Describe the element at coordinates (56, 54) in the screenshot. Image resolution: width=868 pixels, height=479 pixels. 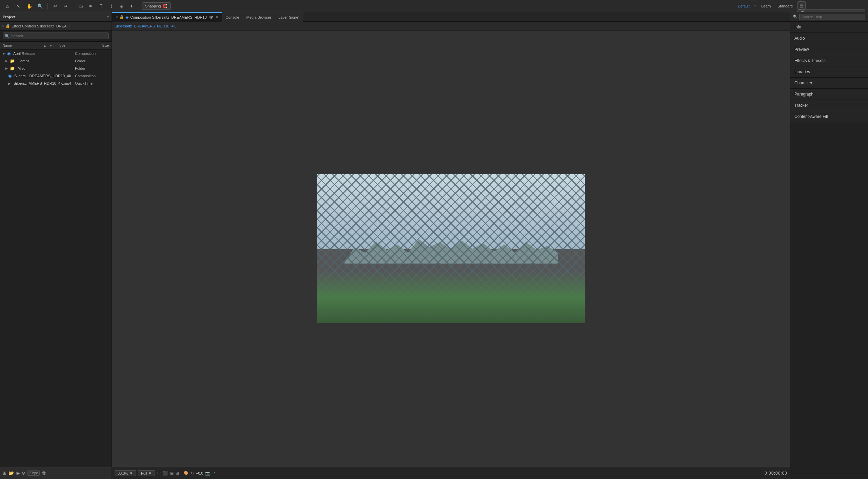
I see `file-row-april-release: ▶ ◉ April Release Composition` at that location.